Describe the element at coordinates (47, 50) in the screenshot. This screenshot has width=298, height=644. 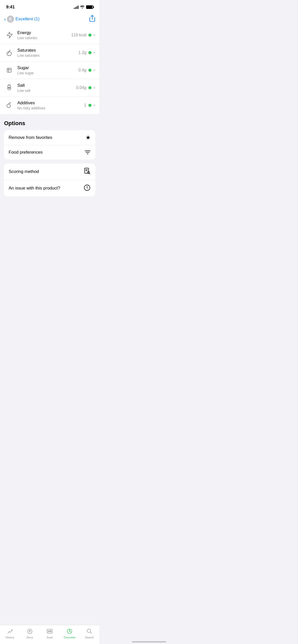
I see `saturates-name: Saturates` at that location.